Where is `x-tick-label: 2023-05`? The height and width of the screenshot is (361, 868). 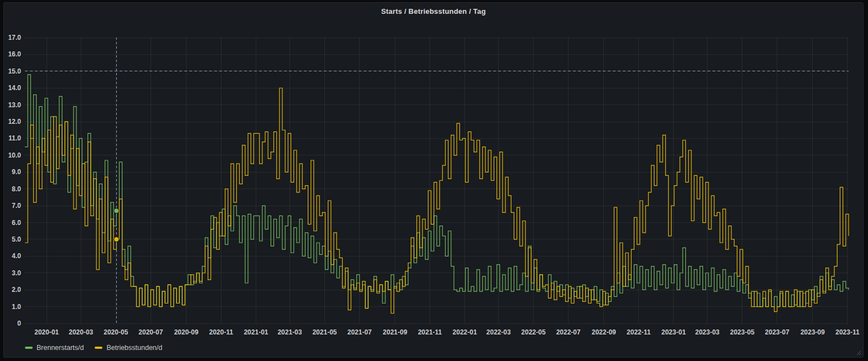
x-tick-label: 2023-05 is located at coordinates (742, 332).